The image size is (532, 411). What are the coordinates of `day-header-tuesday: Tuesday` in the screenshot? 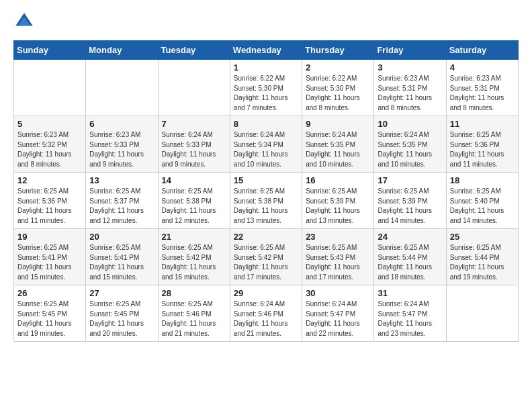 It's located at (193, 50).